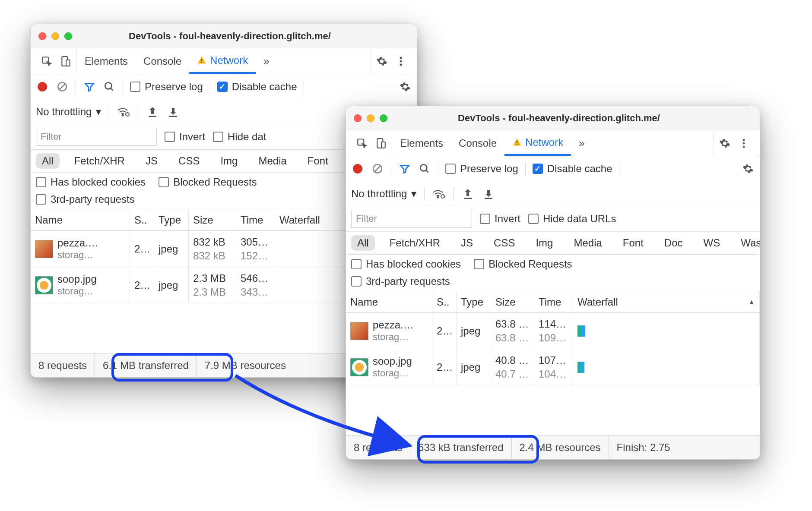 The image size is (812, 511). What do you see at coordinates (712, 243) in the screenshot?
I see `type-chip-ws: WS` at bounding box center [712, 243].